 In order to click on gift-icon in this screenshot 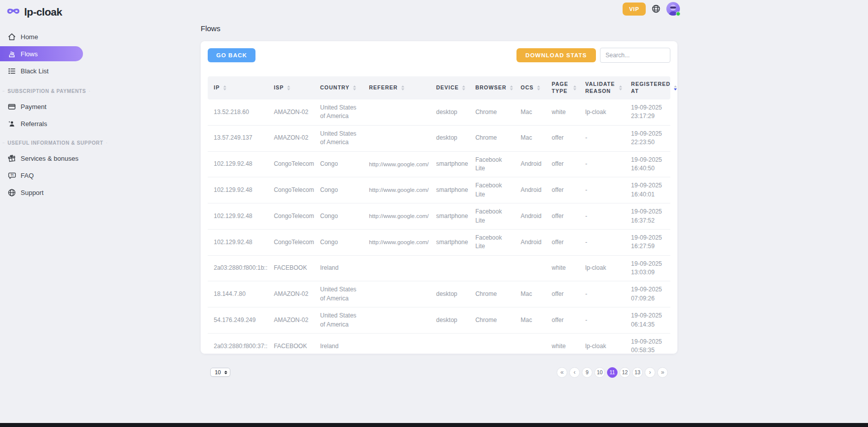, I will do `click(12, 158)`.